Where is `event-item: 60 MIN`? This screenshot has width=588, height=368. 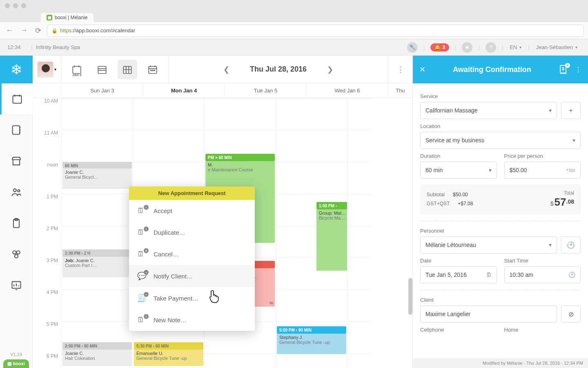
event-item: 60 MIN is located at coordinates (97, 165).